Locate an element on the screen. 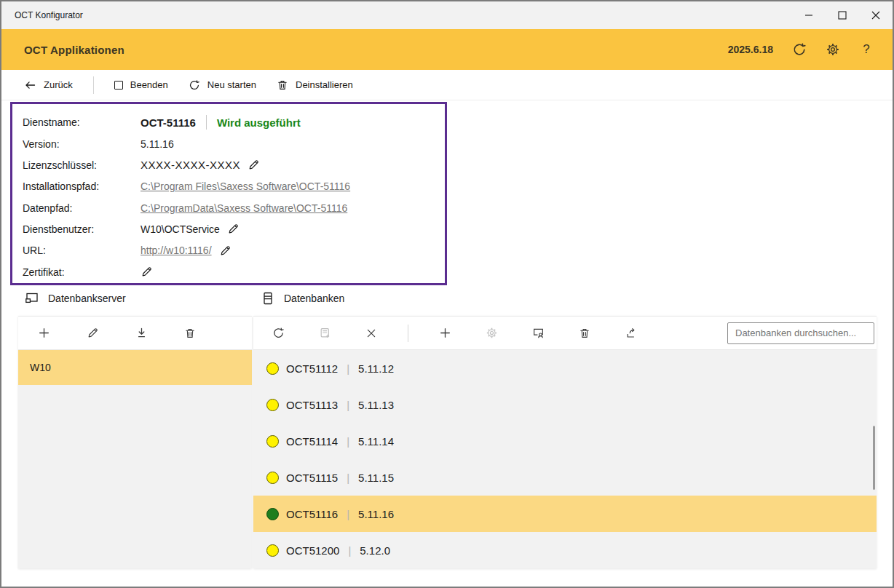  refresh-icon is located at coordinates (799, 49).